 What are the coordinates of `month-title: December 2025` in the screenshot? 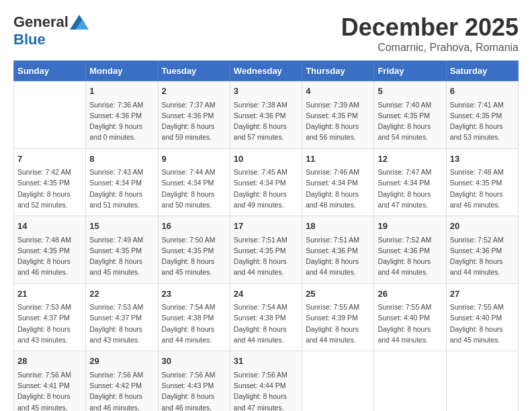 It's located at (430, 28).